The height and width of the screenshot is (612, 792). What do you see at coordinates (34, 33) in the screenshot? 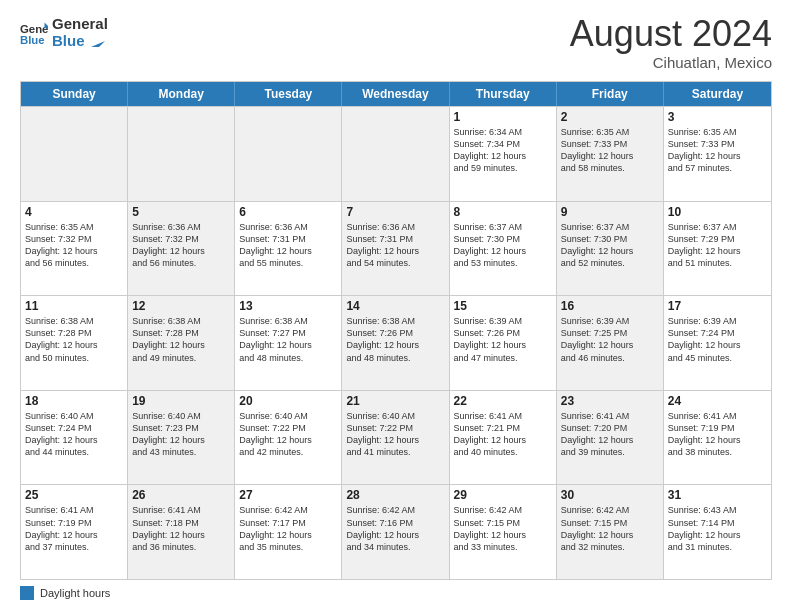
I see `logo-icon: General Blue` at bounding box center [34, 33].